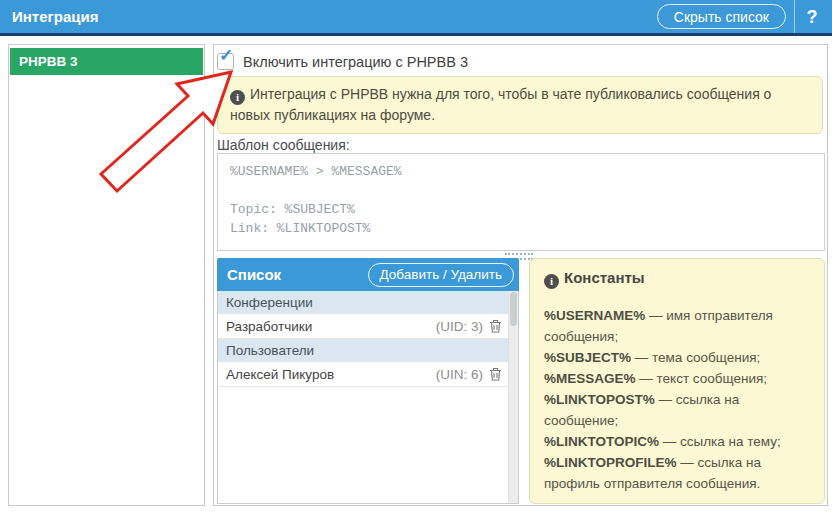 Image resolution: width=832 pixels, height=512 pixels. What do you see at coordinates (469, 374) in the screenshot?
I see `list-item-right: (UIN: 6)` at bounding box center [469, 374].